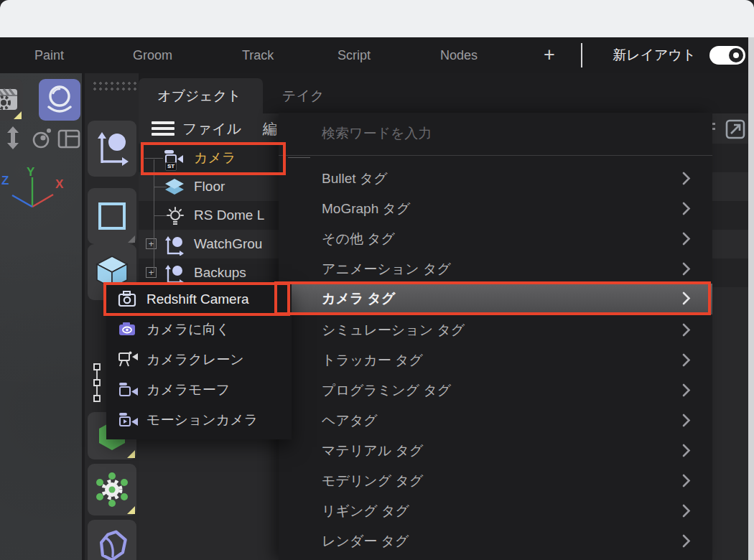 This screenshot has width=754, height=560. Describe the element at coordinates (736, 55) in the screenshot. I see `toggle-knob` at that location.